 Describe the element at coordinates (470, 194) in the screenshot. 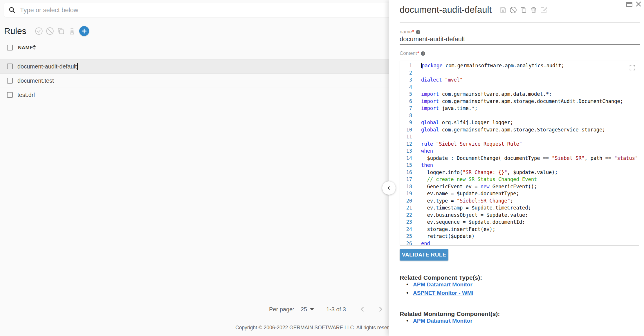

I see `code-token: ev.name = $update.documentType;` at that location.